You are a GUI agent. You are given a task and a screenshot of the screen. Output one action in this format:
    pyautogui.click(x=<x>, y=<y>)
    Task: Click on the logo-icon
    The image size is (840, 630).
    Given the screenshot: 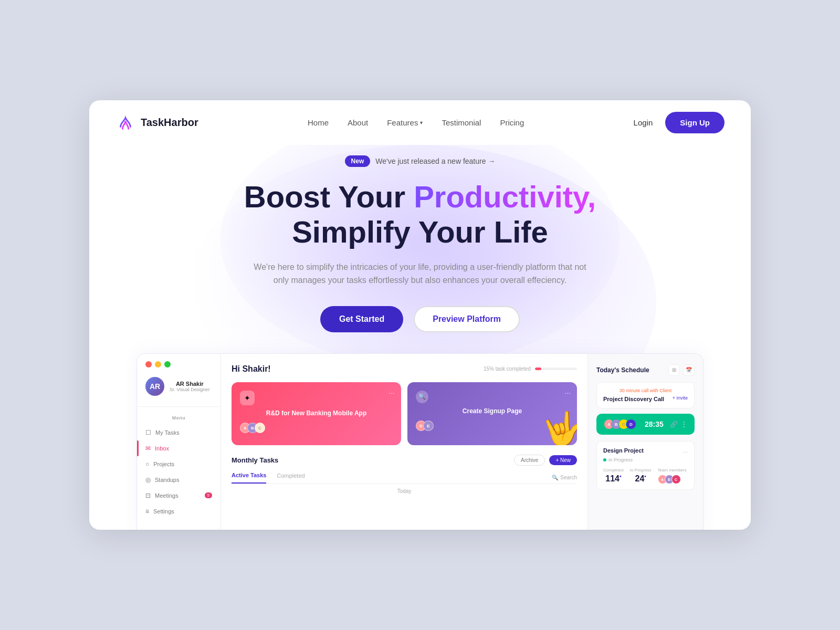 What is the action you would take?
    pyautogui.click(x=125, y=123)
    